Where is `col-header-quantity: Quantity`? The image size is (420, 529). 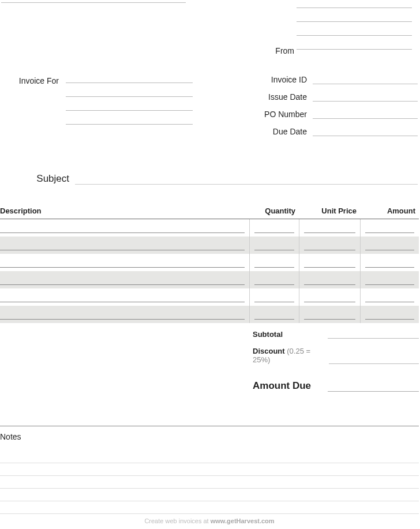
col-header-quantity: Quantity is located at coordinates (274, 211).